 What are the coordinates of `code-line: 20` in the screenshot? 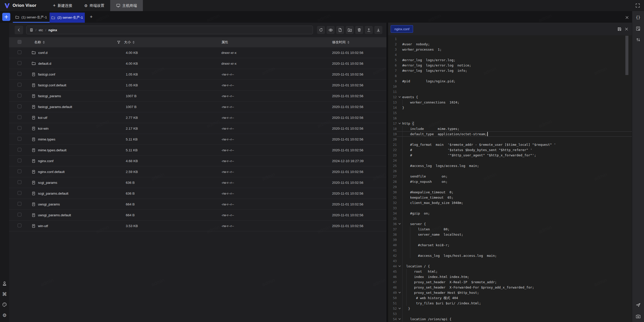 It's located at (510, 139).